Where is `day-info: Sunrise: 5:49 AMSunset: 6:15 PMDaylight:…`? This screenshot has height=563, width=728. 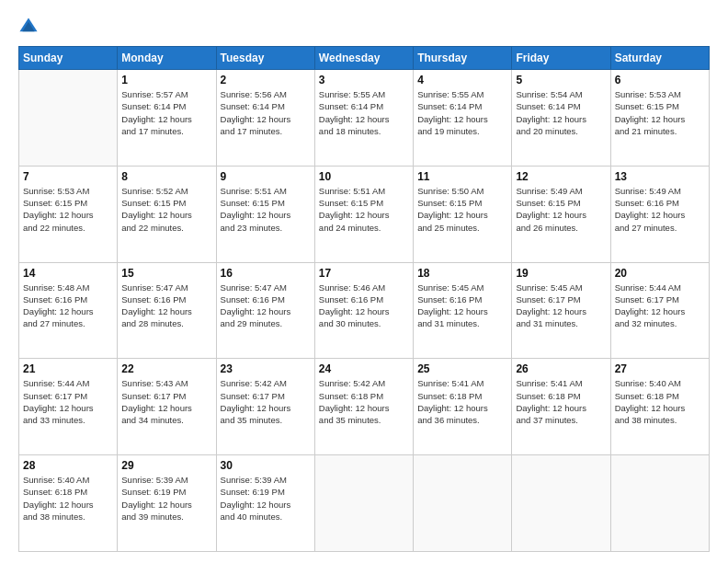 day-info: Sunrise: 5:49 AMSunset: 6:15 PMDaylight:… is located at coordinates (561, 210).